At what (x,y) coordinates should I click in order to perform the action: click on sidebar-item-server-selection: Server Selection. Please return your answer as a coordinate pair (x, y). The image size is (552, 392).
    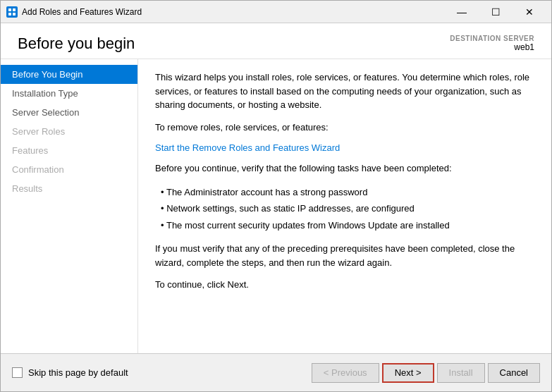
    Looking at the image, I should click on (69, 113).